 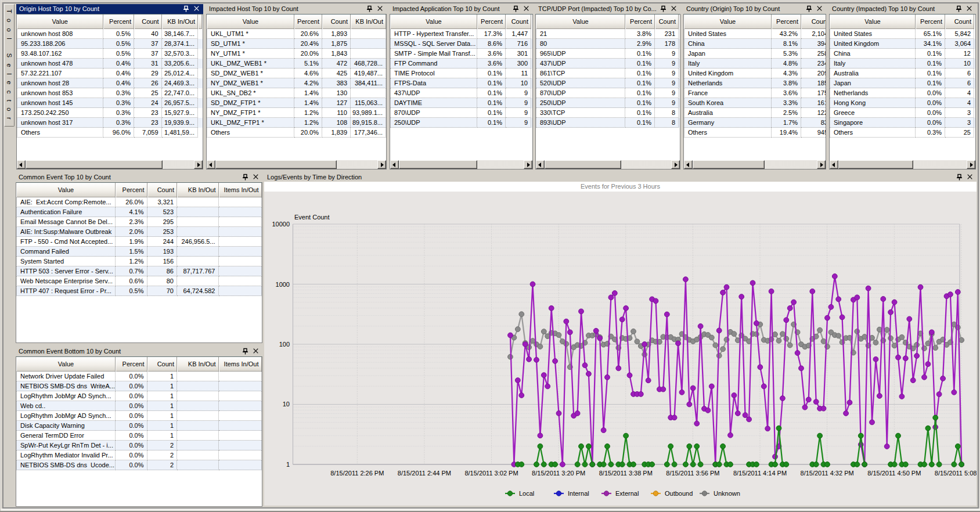 What do you see at coordinates (527, 493) in the screenshot?
I see `svg-text: Local` at bounding box center [527, 493].